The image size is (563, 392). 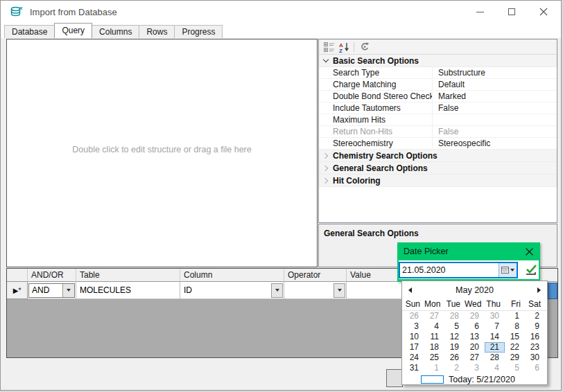 I want to click on calendar-day: 9, so click(x=535, y=327).